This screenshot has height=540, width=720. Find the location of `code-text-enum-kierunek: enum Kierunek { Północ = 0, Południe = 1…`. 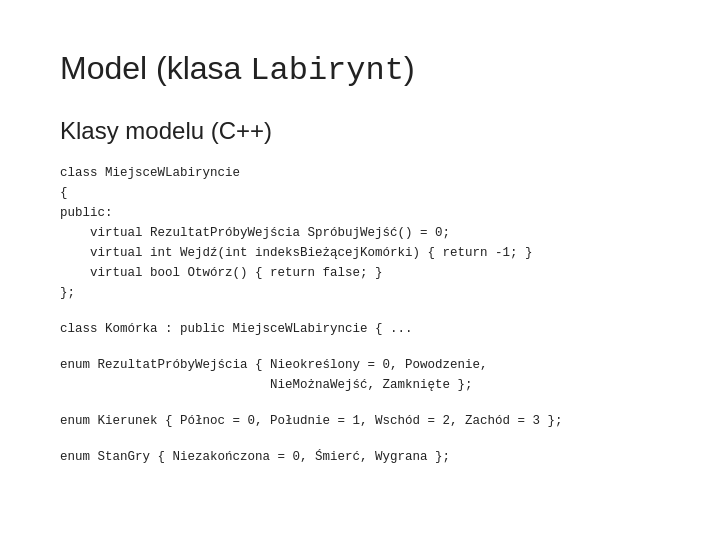

code-text-enum-kierunek: enum Kierunek { Północ = 0, Południe = 1… is located at coordinates (360, 421).